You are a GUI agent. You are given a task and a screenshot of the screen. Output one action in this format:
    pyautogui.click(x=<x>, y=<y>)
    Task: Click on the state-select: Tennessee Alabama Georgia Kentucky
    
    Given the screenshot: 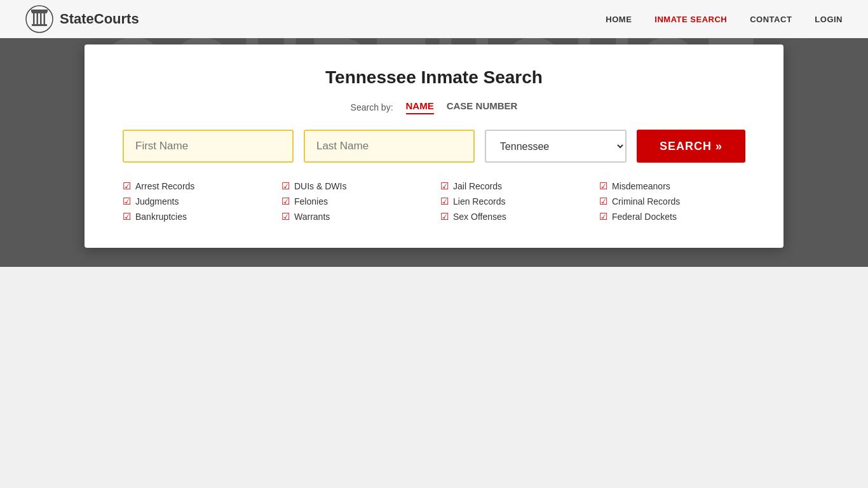 What is the action you would take?
    pyautogui.click(x=555, y=146)
    